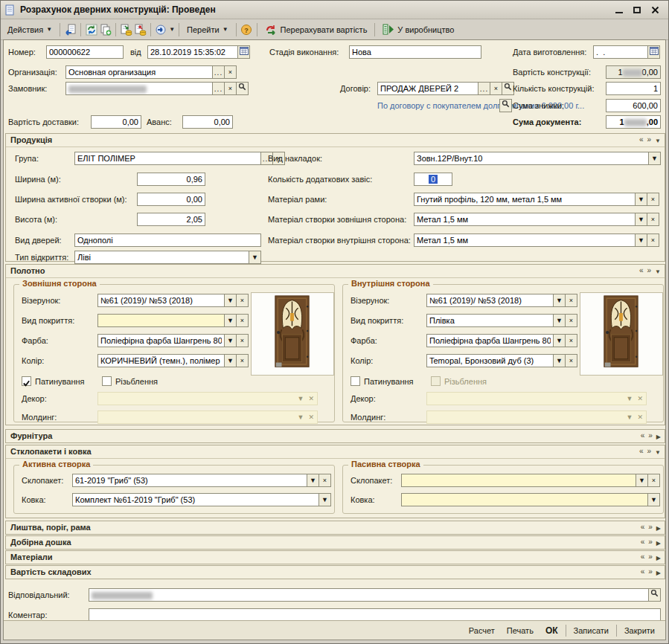 The height and width of the screenshot is (644, 669). Describe the element at coordinates (335, 271) in the screenshot. I see `cloth-panel-header: Полотно «»▼` at that location.